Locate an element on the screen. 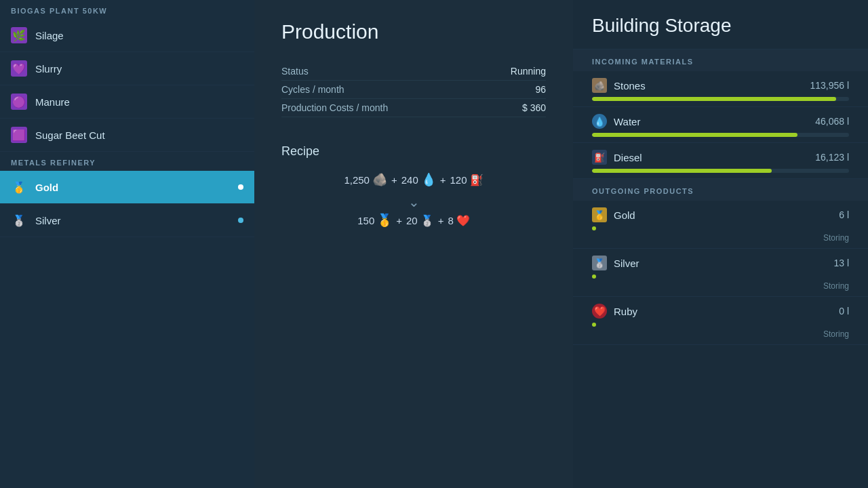  manure-icon: 🟣 is located at coordinates (19, 102).